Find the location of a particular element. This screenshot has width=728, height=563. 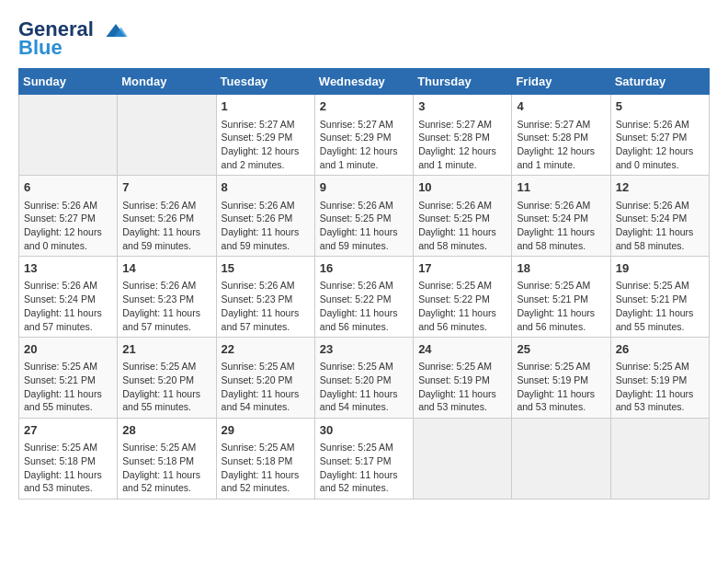

day-number: 3 is located at coordinates (462, 107).